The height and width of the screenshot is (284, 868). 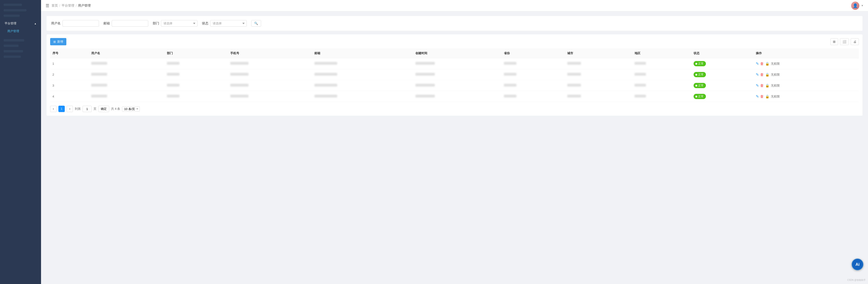 What do you see at coordinates (855, 42) in the screenshot?
I see `print-button: 🖨` at bounding box center [855, 42].